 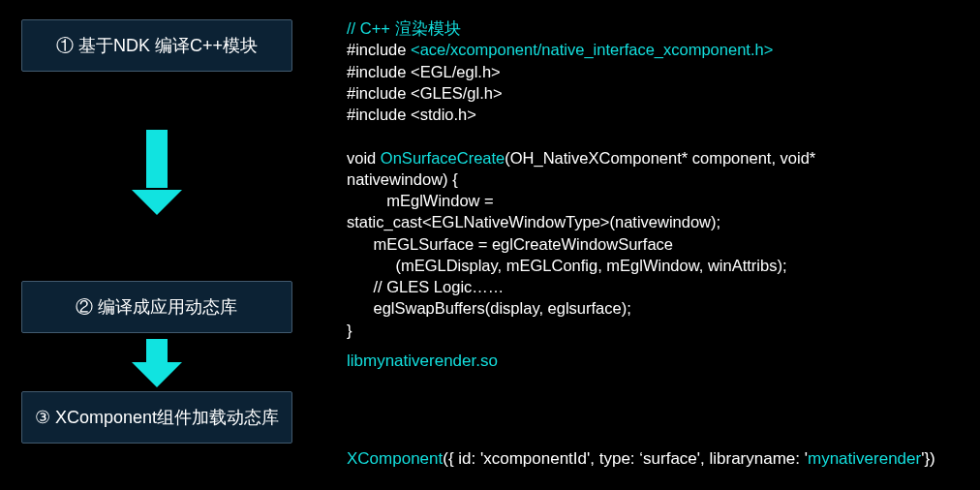 What do you see at coordinates (403, 179) in the screenshot?
I see `code-l7: nativewindow) {` at bounding box center [403, 179].